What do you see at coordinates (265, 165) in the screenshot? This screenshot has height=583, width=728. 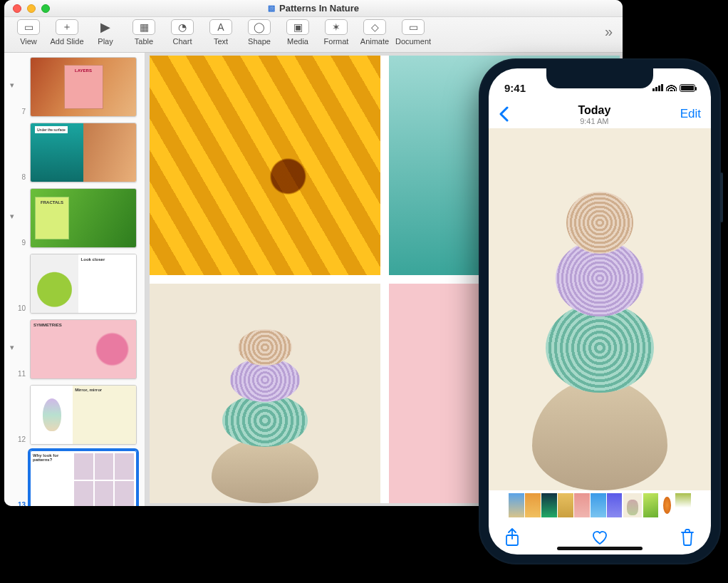 I see `slide-image-honeycomb` at bounding box center [265, 165].